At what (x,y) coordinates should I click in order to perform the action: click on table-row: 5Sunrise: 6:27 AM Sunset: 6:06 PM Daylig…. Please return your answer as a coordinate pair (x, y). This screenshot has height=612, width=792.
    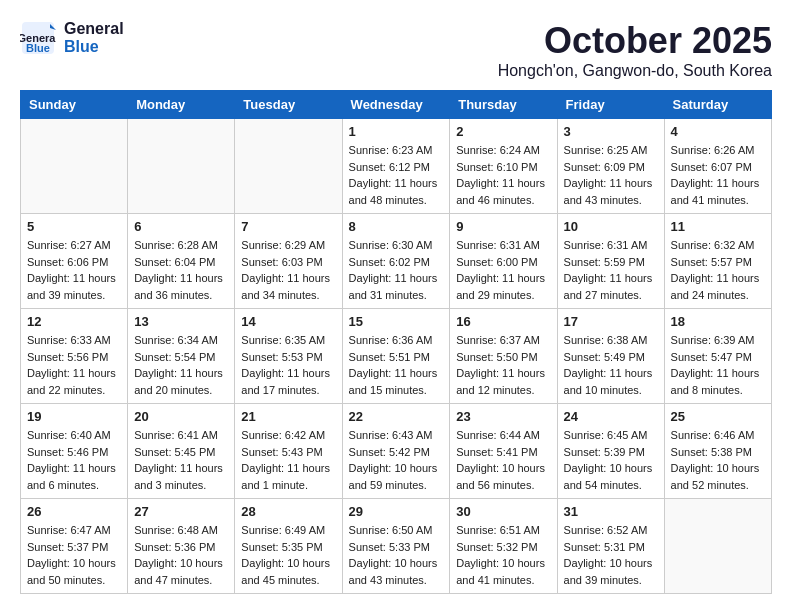
    Looking at the image, I should click on (74, 262).